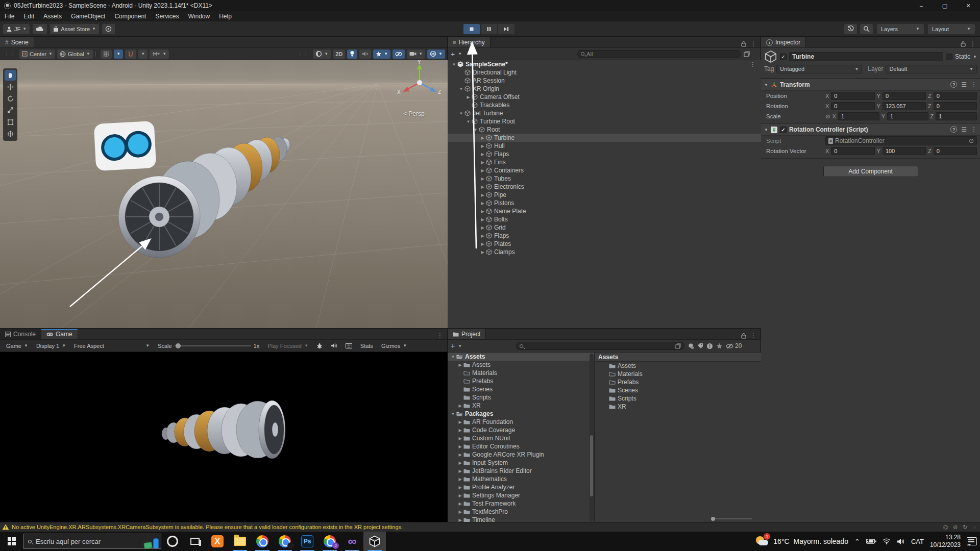  Describe the element at coordinates (9, 16) in the screenshot. I see `menu-file: File` at that location.